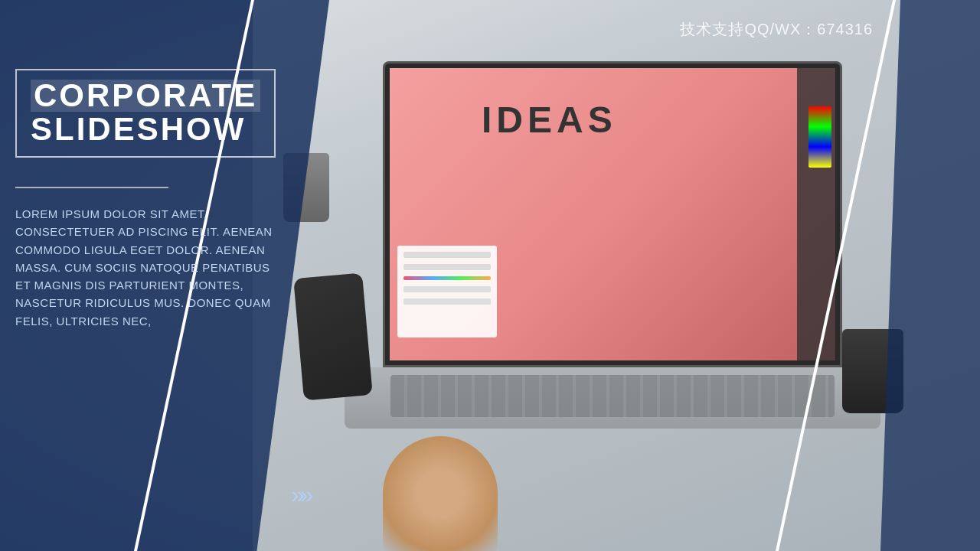 The image size is (980, 551). Describe the element at coordinates (612, 396) in the screenshot. I see `keyboard` at that location.